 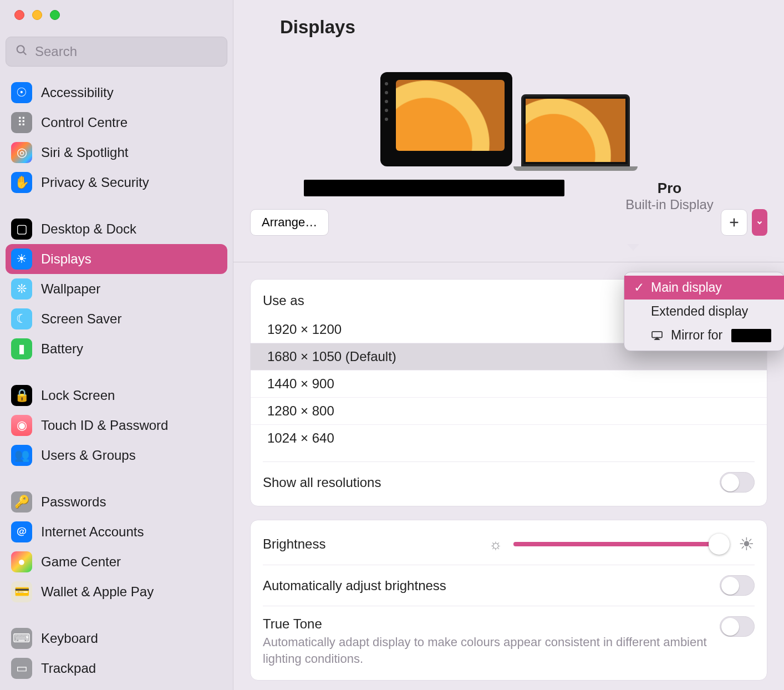 I want to click on sidebar-item-label: Screen Saver, so click(x=131, y=319).